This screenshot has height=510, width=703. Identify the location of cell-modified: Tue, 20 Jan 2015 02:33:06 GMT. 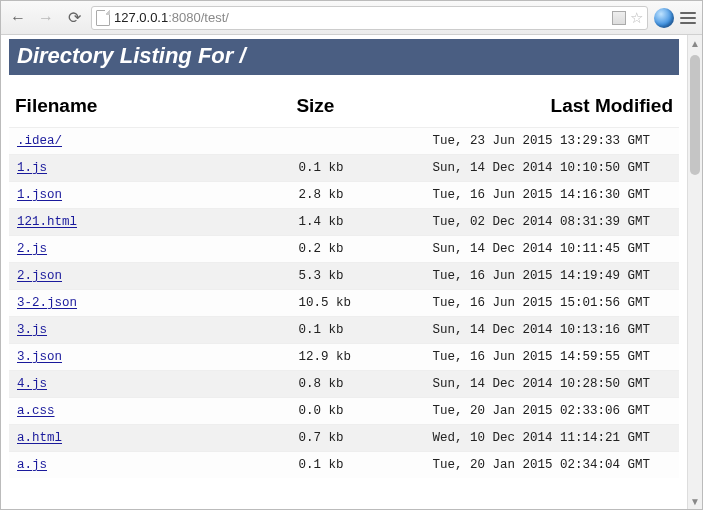
(552, 412).